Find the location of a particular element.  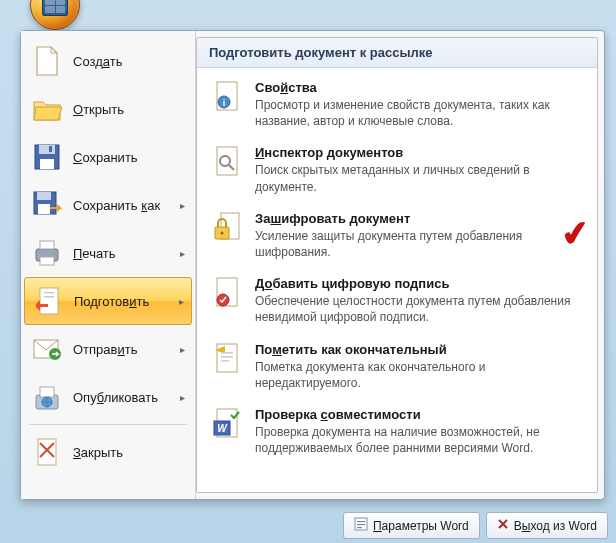

menu-item-open-folder: Открыть is located at coordinates (108, 109).